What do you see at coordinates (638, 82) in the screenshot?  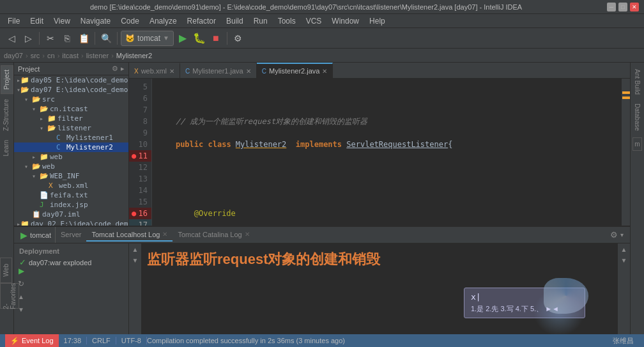 I see `ant-build-tab: Ant Build` at bounding box center [638, 82].